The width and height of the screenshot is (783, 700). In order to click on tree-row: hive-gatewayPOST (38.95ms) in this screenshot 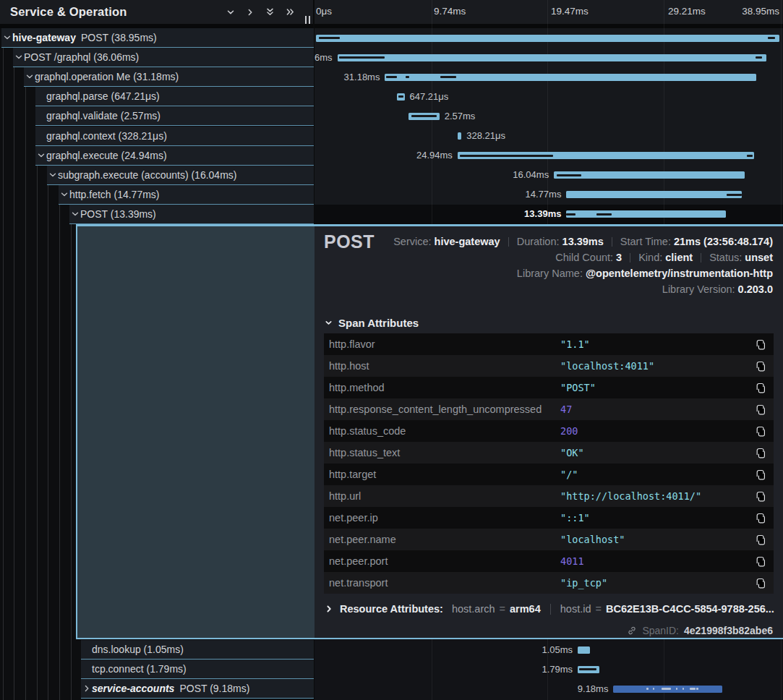, I will do `click(158, 38)`.